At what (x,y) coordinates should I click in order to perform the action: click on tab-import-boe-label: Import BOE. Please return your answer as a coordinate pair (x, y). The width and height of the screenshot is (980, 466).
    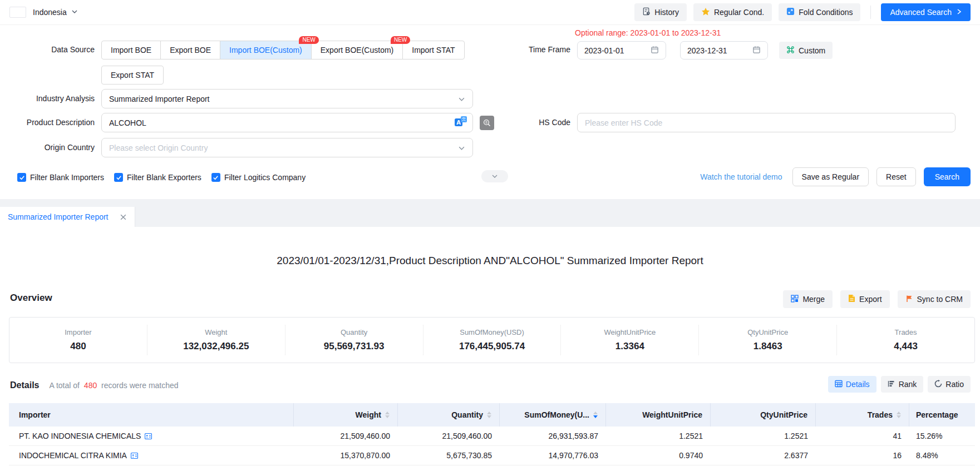
    Looking at the image, I should click on (131, 50).